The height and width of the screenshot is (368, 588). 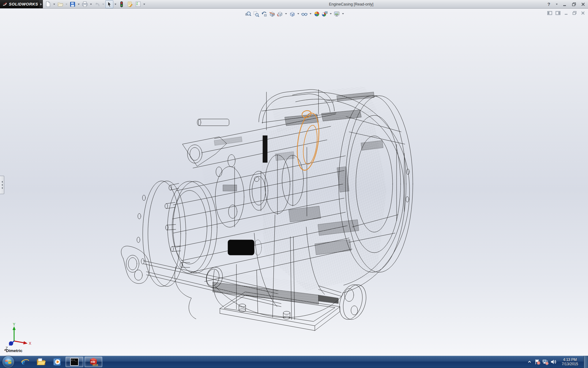 What do you see at coordinates (122, 4) in the screenshot?
I see `rebuild-button` at bounding box center [122, 4].